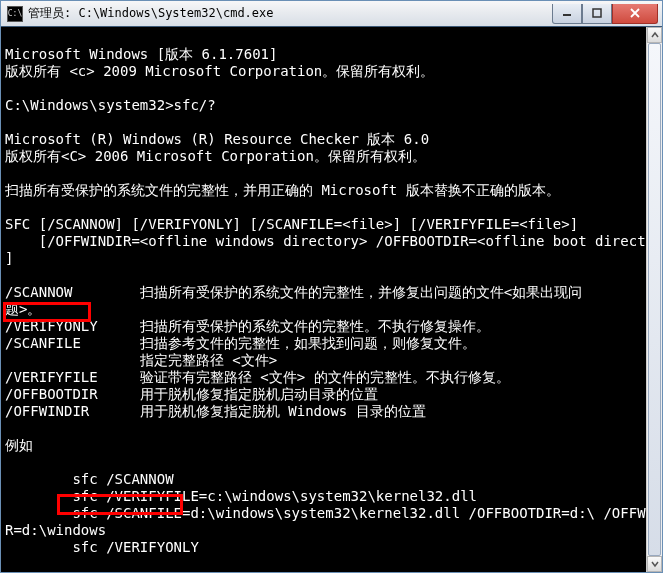  What do you see at coordinates (192, 394) in the screenshot?
I see `console-line: /OFFBOOTDIR 用于脱机修复指定脱机启动目录的位置` at bounding box center [192, 394].